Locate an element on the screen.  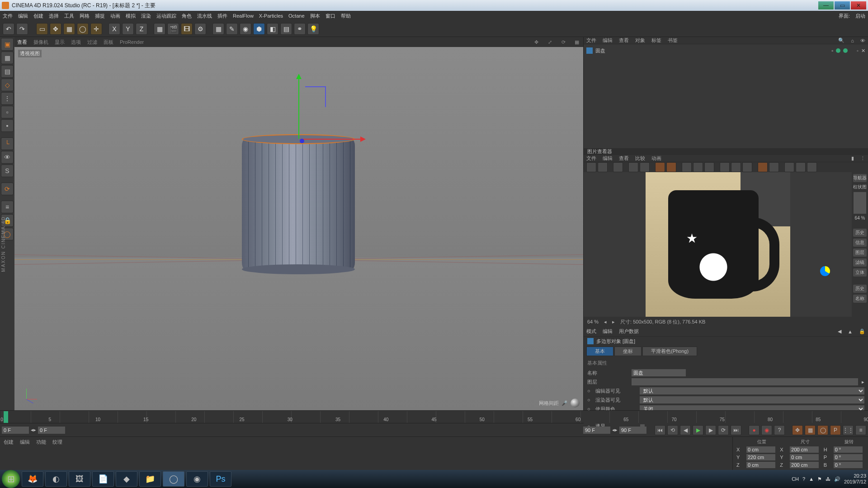
pv-menu-edit: 编辑 is located at coordinates (608, 158).